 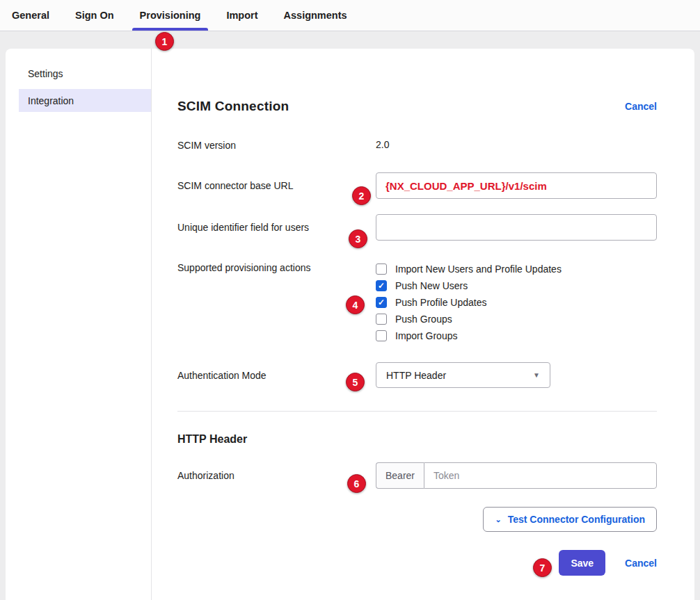 What do you see at coordinates (277, 224) in the screenshot?
I see `unique-id-label: Unique identifier field for users` at bounding box center [277, 224].